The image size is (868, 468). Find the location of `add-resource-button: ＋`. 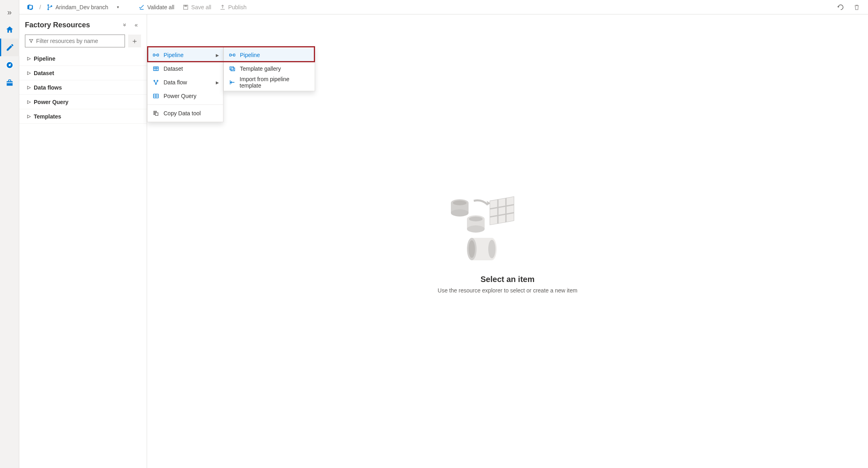

add-resource-button: ＋ is located at coordinates (135, 41).